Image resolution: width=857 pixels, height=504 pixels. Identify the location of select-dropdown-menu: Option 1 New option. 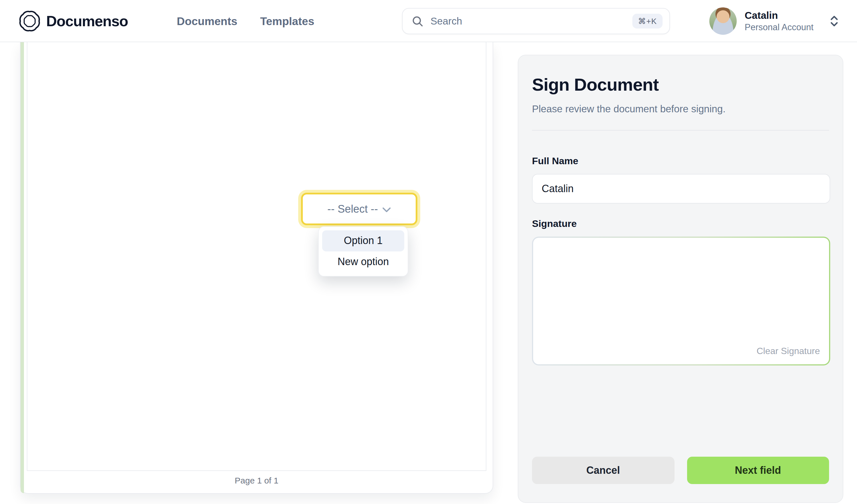
(363, 252).